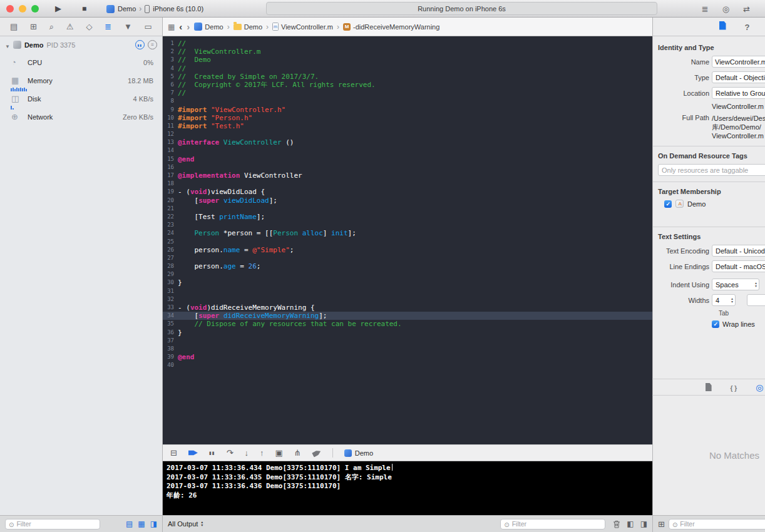 The height and width of the screenshot is (532, 765). I want to click on code-line: 19- (void)viewDidLoad {, so click(408, 192).